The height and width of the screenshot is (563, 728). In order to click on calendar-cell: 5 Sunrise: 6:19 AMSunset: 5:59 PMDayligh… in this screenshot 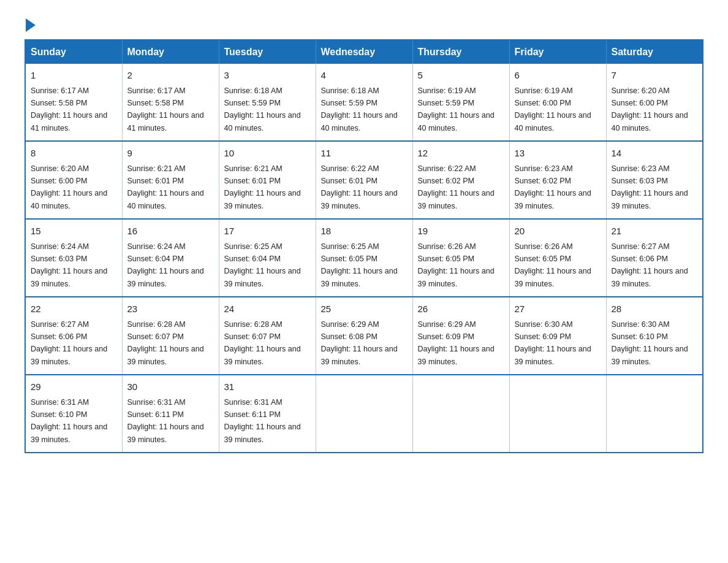, I will do `click(461, 102)`.